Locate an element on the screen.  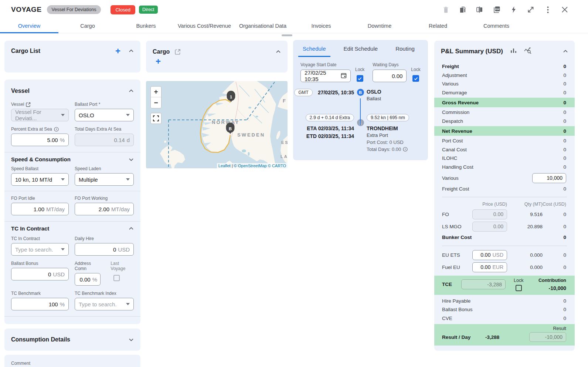
open-cargo-icon is located at coordinates (178, 52).